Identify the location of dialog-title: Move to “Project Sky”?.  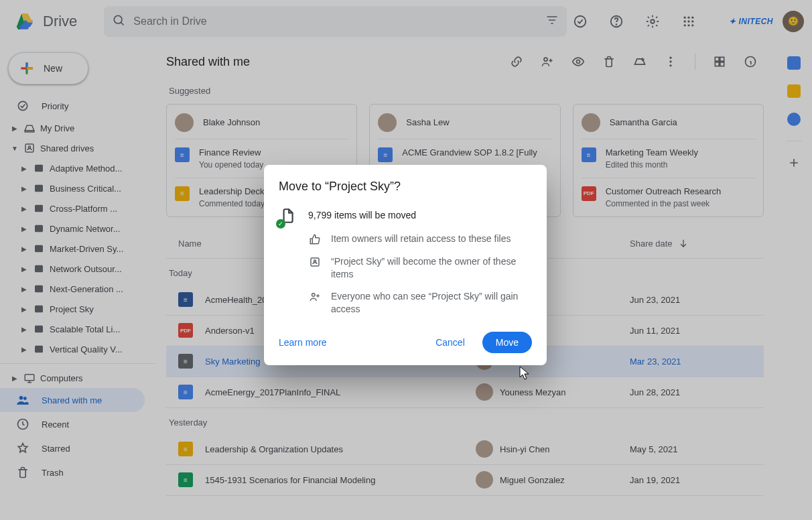
(405, 186).